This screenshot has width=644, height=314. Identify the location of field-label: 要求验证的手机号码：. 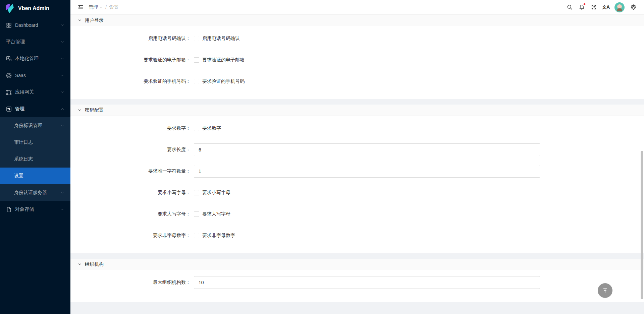
(130, 81).